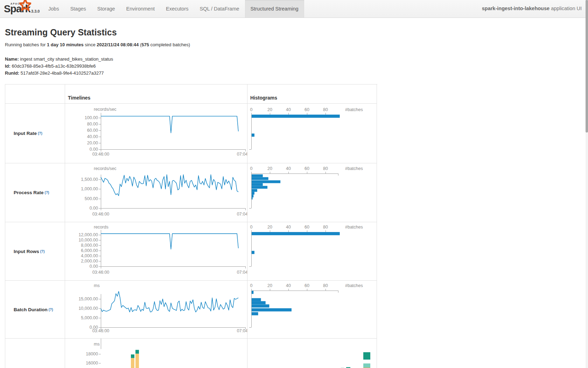 Image resolution: width=588 pixels, height=368 pixels. What do you see at coordinates (88, 235) in the screenshot?
I see `svg-text: 12,000.00` at bounding box center [88, 235].